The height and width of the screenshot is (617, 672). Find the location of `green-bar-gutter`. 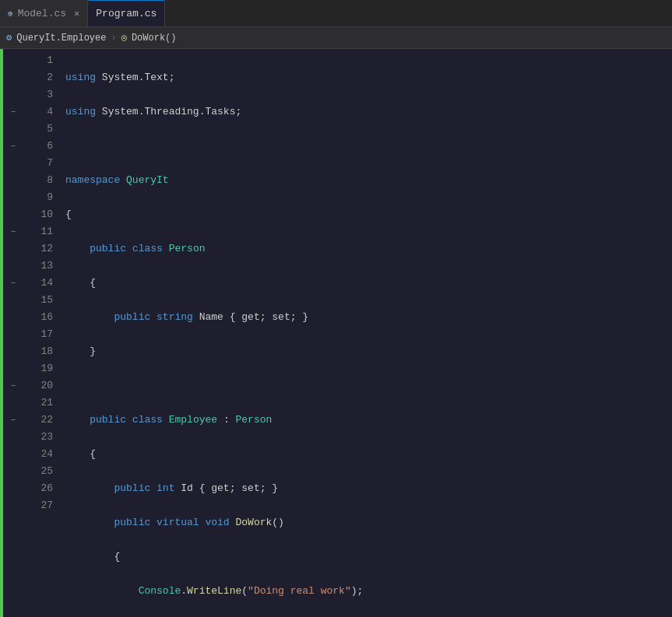

green-bar-gutter is located at coordinates (3, 333).